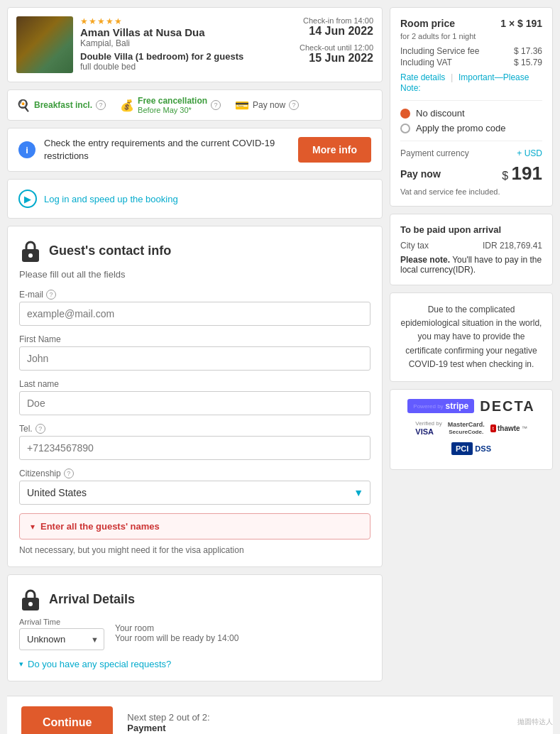 This screenshot has width=560, height=734. Describe the element at coordinates (194, 664) in the screenshot. I see `special-requests-link: ▾ Do you have any special requests?` at that location.